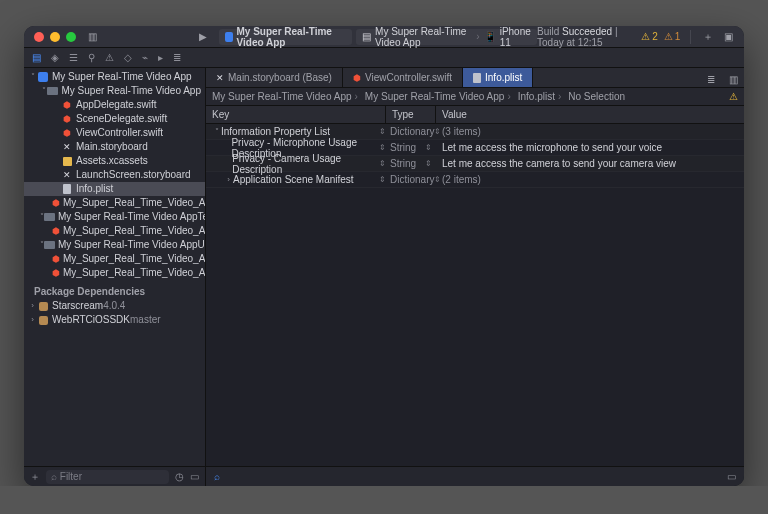 The height and width of the screenshot is (514, 768). Describe the element at coordinates (114, 175) in the screenshot. I see `file-sb: ✕LaunchScreen.storyboard` at that location.